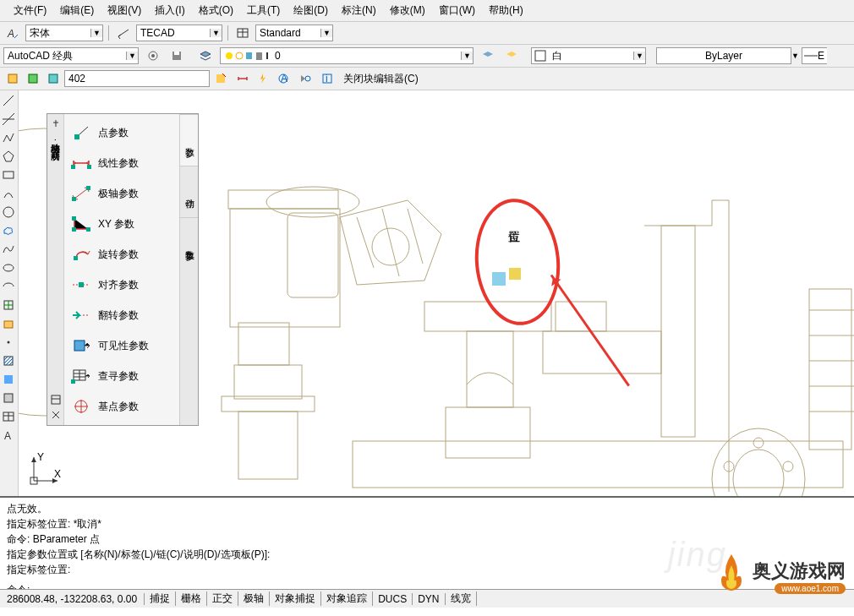  What do you see at coordinates (8, 231) in the screenshot?
I see `revcloud-icon` at bounding box center [8, 231].